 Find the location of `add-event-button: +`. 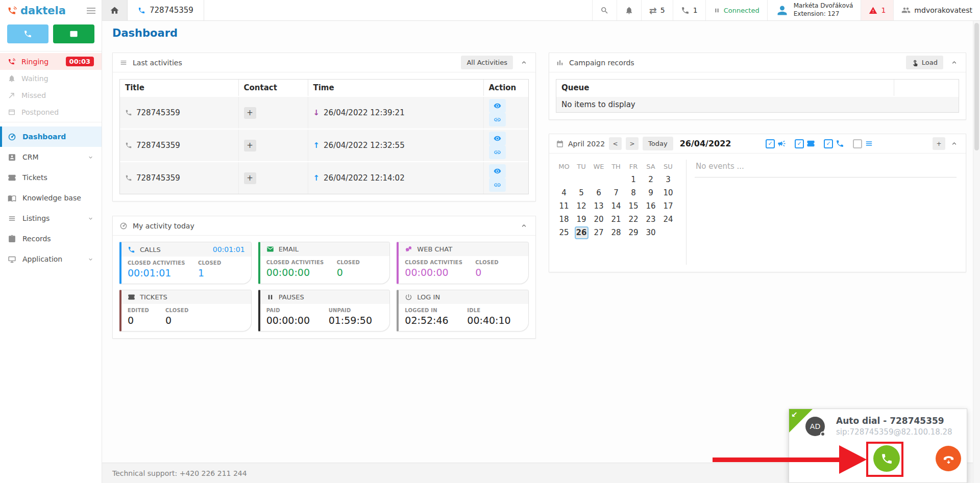

add-event-button: + is located at coordinates (939, 144).